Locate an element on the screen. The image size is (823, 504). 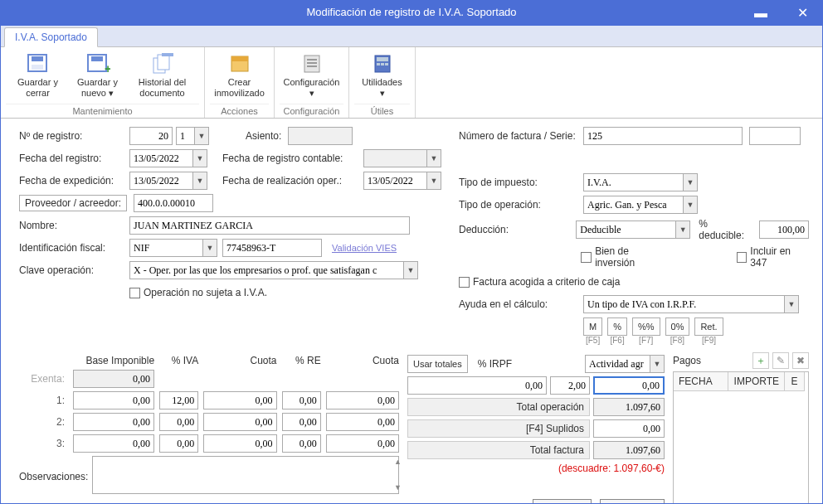
btn-pago-del: ✖ is located at coordinates (801, 361).